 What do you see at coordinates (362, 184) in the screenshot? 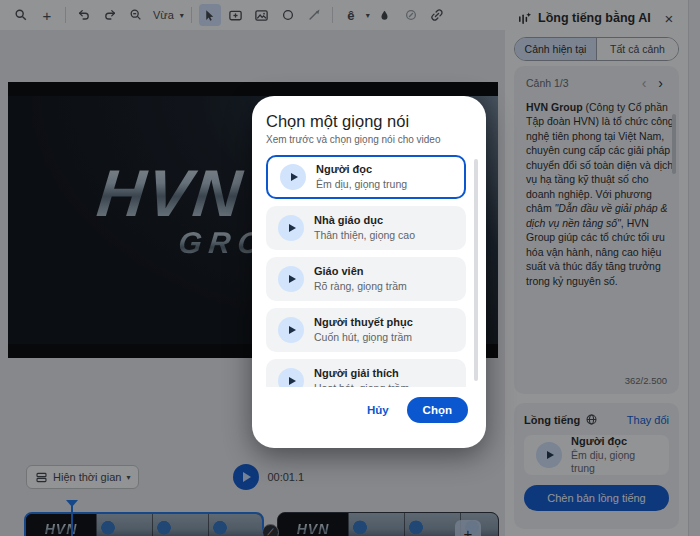
I see `voice-description: Êm dịu, giọng trung` at bounding box center [362, 184].